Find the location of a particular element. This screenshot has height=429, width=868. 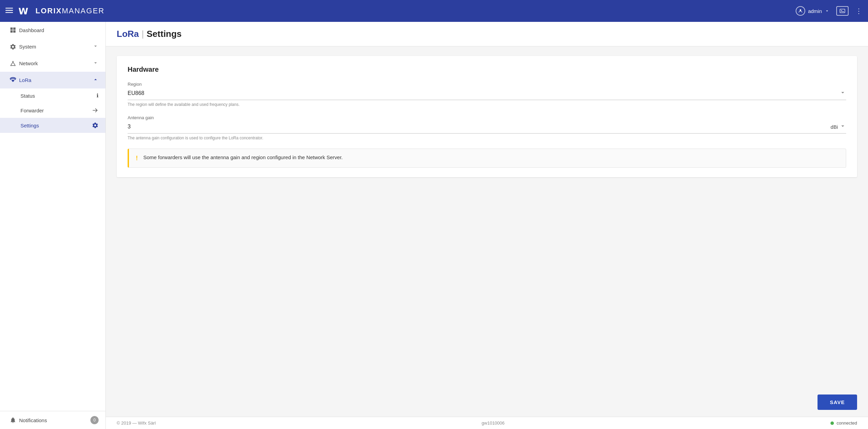

sidebar-item-system-label: System is located at coordinates (56, 46).